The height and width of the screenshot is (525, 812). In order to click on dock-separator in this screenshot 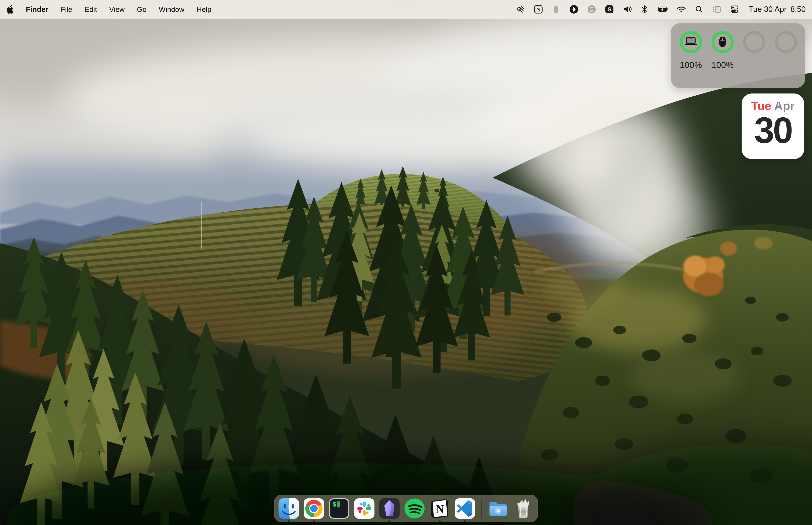, I will do `click(481, 509)`.